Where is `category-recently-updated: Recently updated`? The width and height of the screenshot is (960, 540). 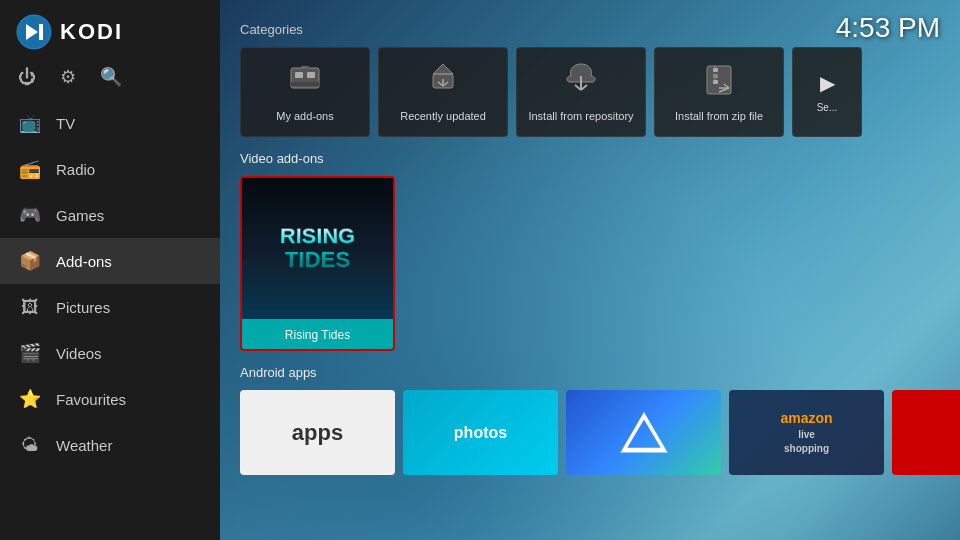 category-recently-updated: Recently updated is located at coordinates (443, 92).